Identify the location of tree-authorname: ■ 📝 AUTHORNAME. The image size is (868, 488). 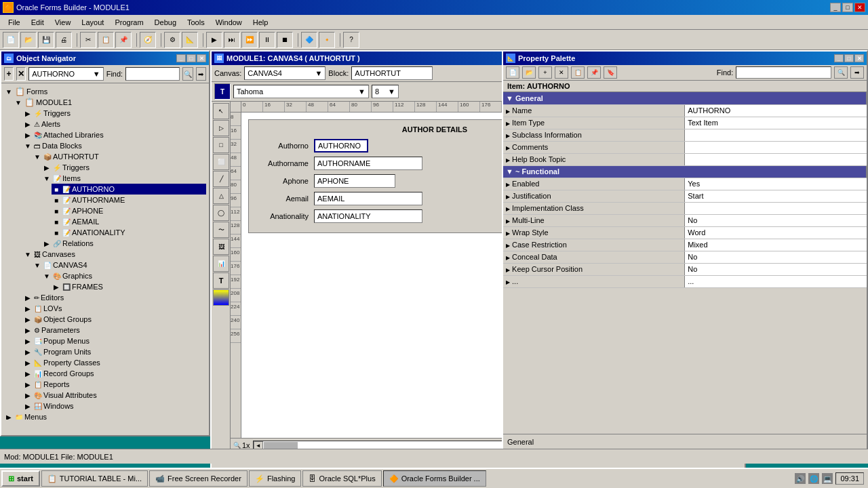
(129, 200).